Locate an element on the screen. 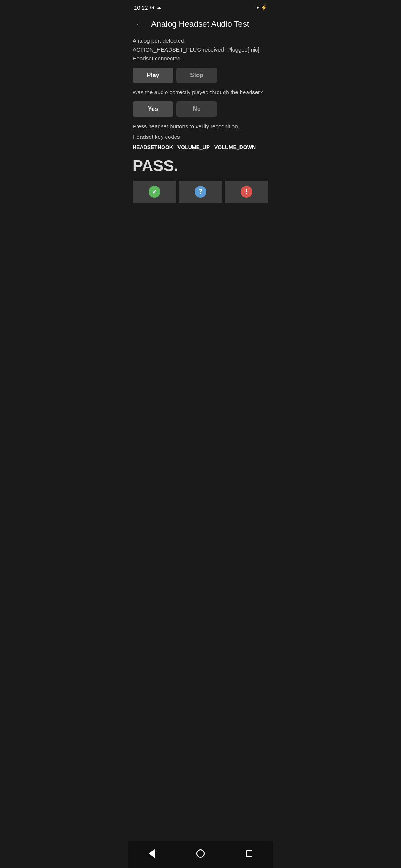  battery-icon: ⚡ is located at coordinates (264, 7).